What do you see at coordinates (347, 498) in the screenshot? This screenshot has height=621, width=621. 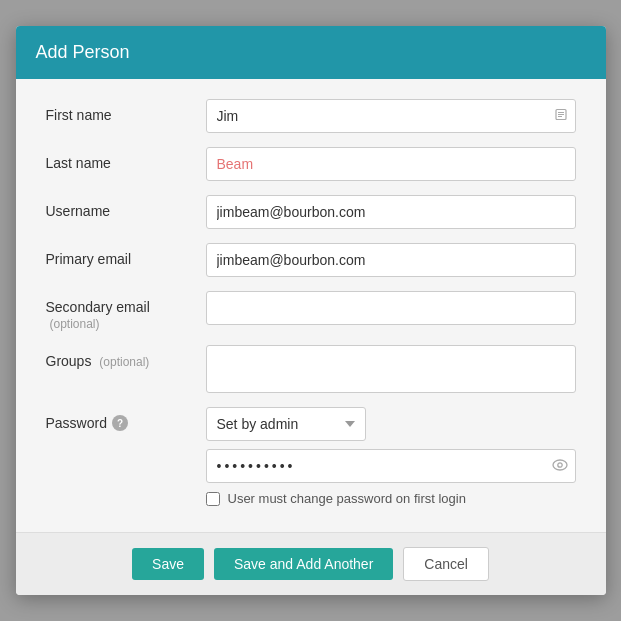 I see `checkbox-label: User must change password on first login` at bounding box center [347, 498].